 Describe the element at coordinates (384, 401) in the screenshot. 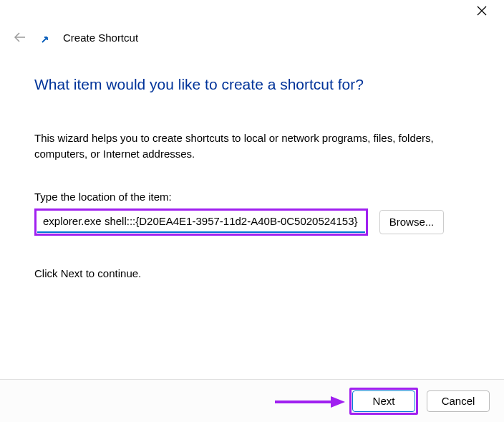

I see `next-button: Next` at that location.